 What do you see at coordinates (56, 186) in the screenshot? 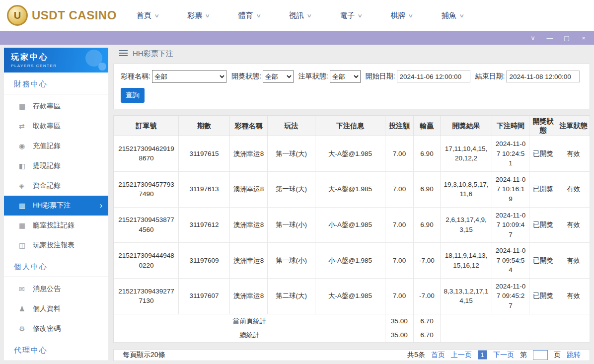
I see `sidebar-item-funds-record: ◈ 資金記錄` at bounding box center [56, 186].